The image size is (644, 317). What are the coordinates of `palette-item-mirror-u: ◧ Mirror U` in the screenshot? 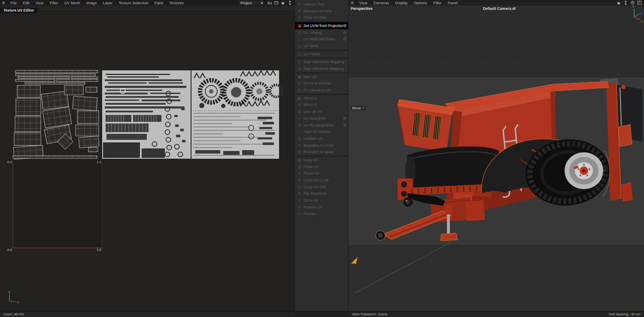 It's located at (322, 98).